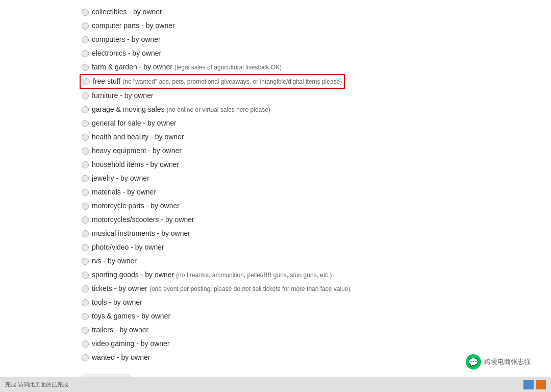 The height and width of the screenshot is (392, 551). Describe the element at coordinates (85, 40) in the screenshot. I see `radio-computers` at that location.